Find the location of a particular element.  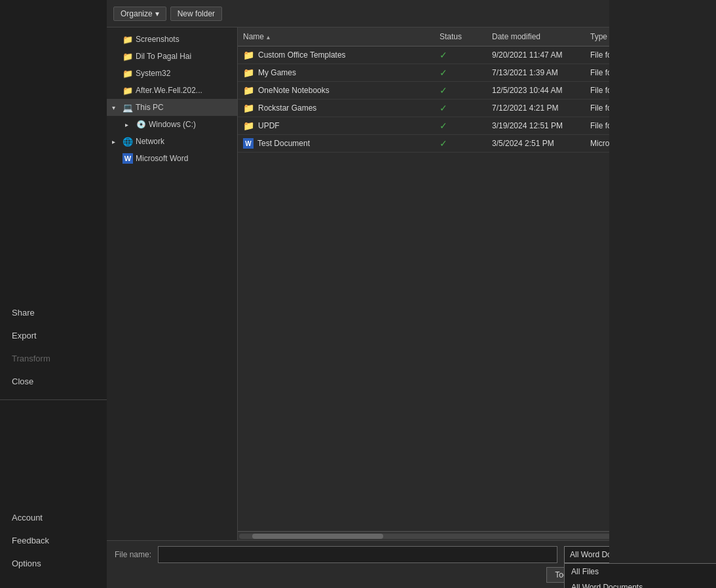

nav-item-after-we-fell: 📁 After.We.Fell.202... is located at coordinates (172, 90).